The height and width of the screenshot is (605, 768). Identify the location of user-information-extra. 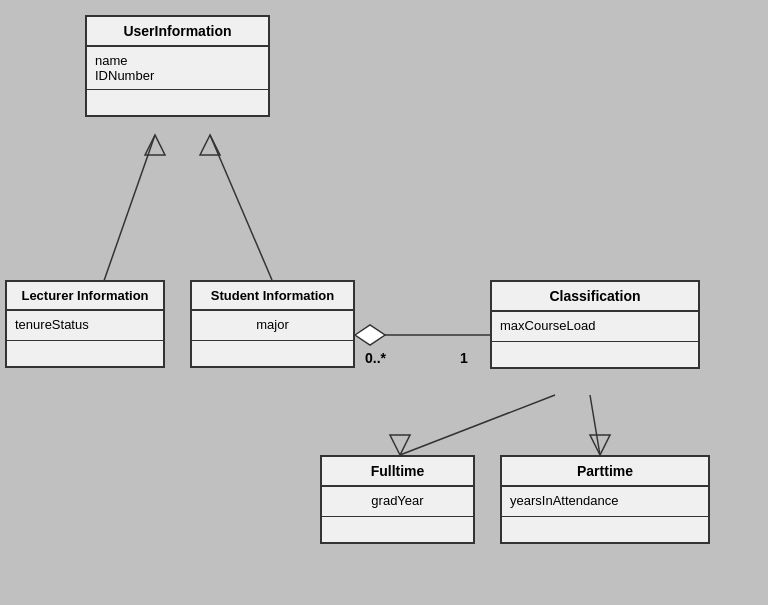
(178, 102).